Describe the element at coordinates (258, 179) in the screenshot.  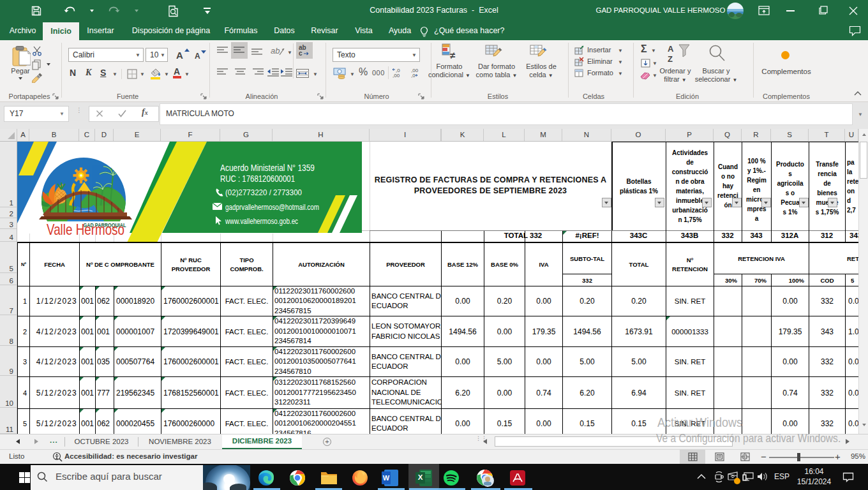
I see `svg-text: RUC : 1768120600001` at that location.